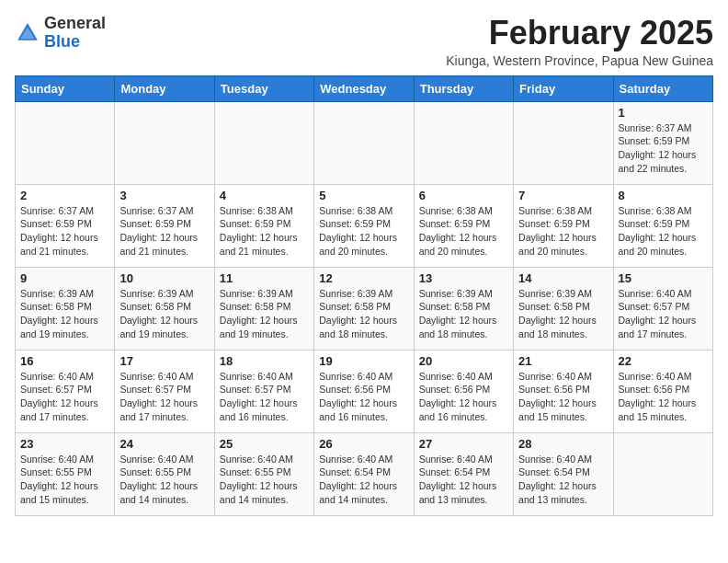  I want to click on calendar-cell: 18Sunrise: 6:40 AM Sunset: 6:57 PM Dayli…, so click(264, 391).